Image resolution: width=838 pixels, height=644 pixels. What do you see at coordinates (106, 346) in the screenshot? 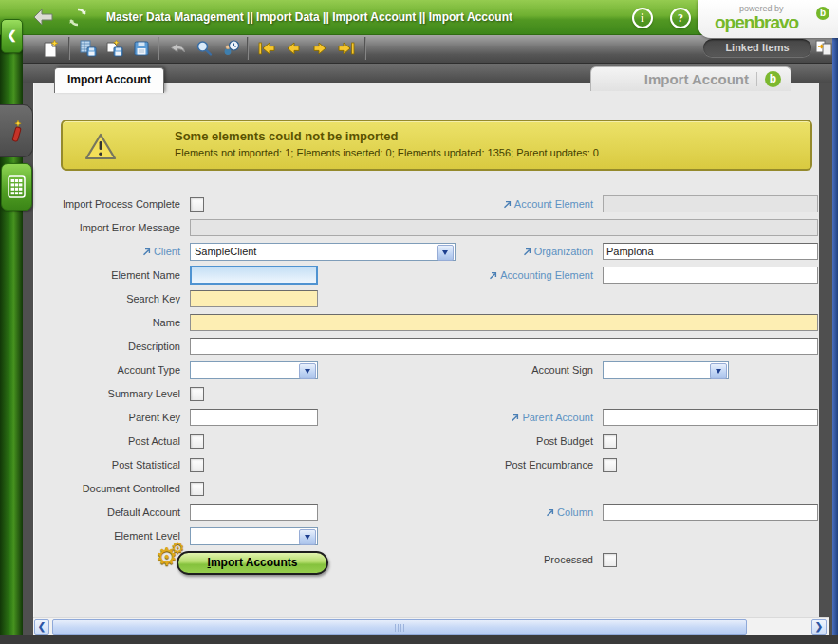
I see `description-label: Description` at bounding box center [106, 346].